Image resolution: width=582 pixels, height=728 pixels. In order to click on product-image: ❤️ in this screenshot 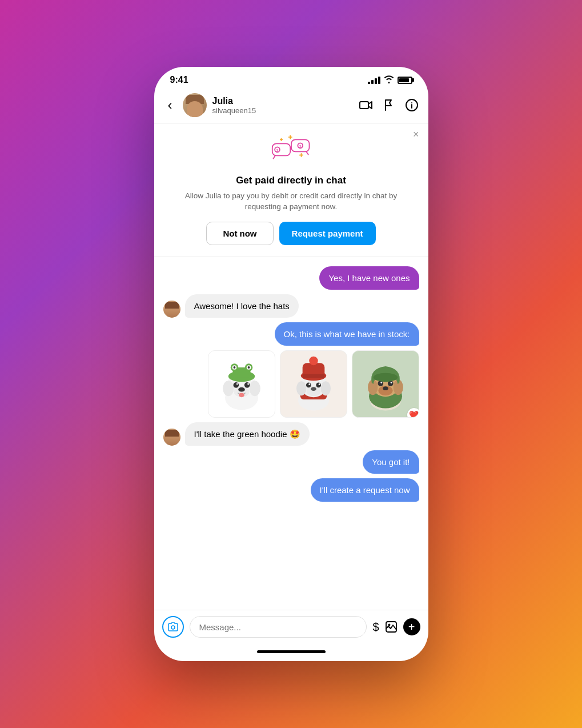, I will do `click(386, 384)`.